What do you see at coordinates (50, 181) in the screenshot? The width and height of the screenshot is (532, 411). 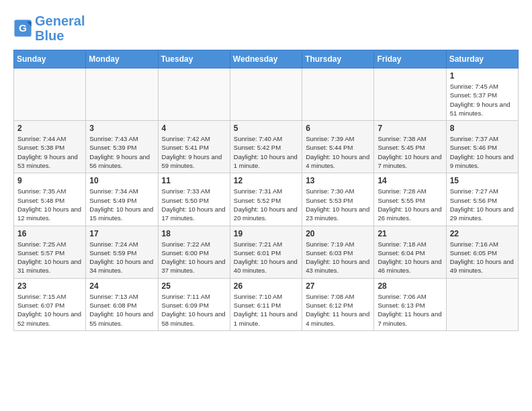 I see `day-number: 9` at bounding box center [50, 181].